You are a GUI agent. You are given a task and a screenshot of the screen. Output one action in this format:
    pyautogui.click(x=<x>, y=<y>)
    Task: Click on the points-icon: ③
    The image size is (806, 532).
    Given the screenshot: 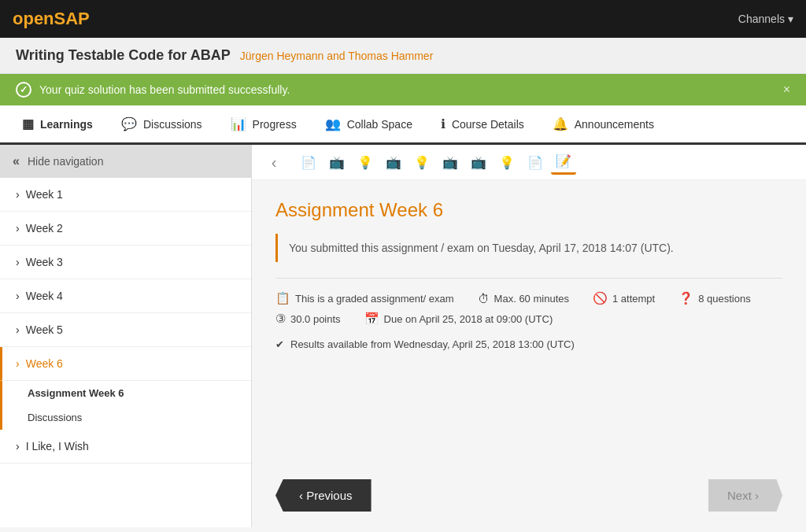 What is the action you would take?
    pyautogui.click(x=280, y=319)
    